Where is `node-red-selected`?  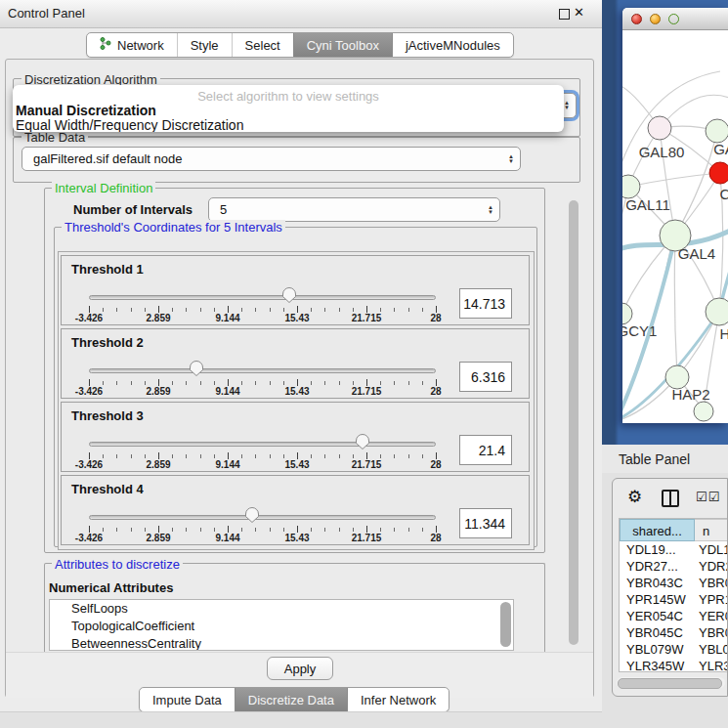
node-red-selected is located at coordinates (719, 173).